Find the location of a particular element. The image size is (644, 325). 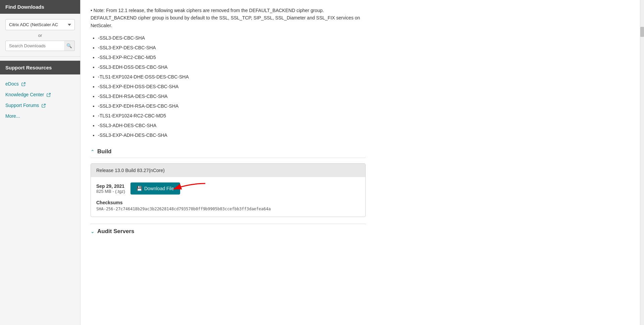

list-item: -SSL3-EDH-RSA-DES-CBC-SHA is located at coordinates (232, 97).